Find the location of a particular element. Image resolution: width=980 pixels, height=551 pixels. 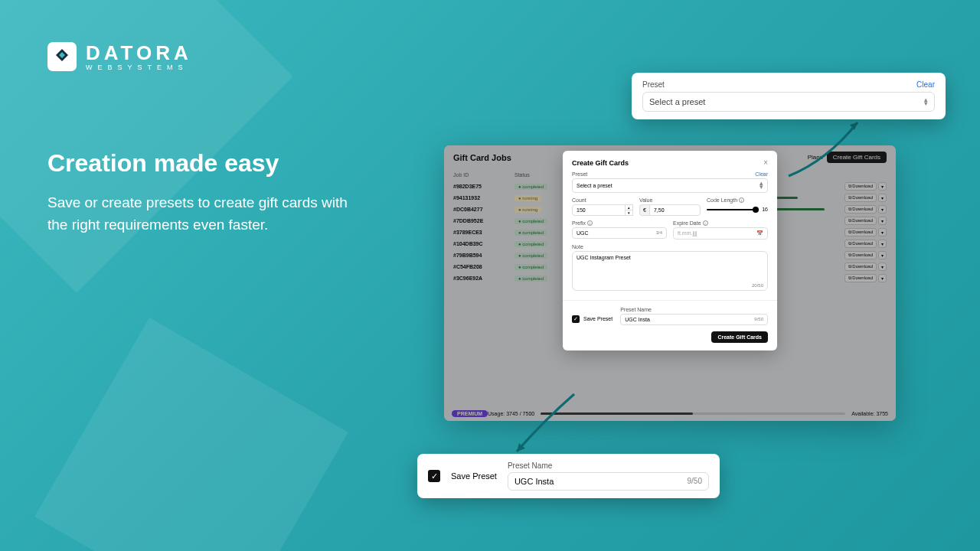

count-stepper: ▴▾ is located at coordinates (629, 210).